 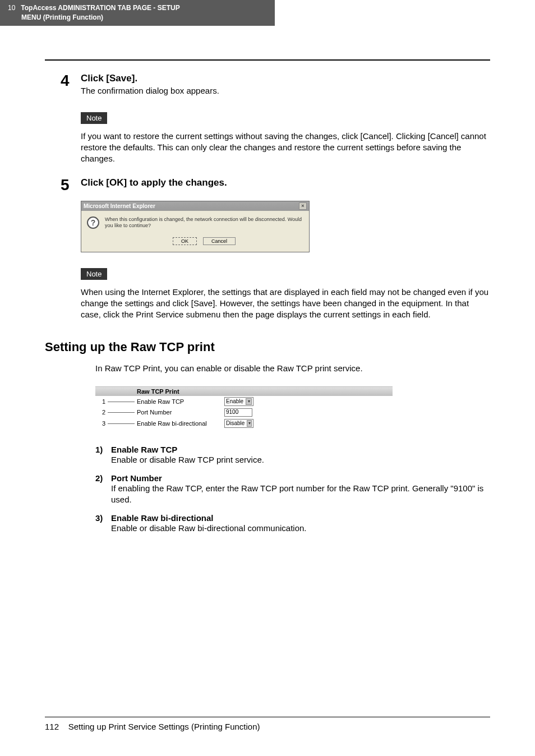 I want to click on raw-tcp-row: 3 Enable Raw bi-directional Disable ▾, so click(x=244, y=423).